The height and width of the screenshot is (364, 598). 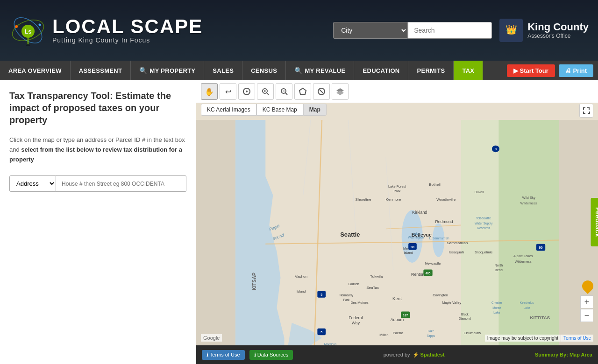 What do you see at coordinates (484, 224) in the screenshot?
I see `svg-text: Water Supply` at bounding box center [484, 224].